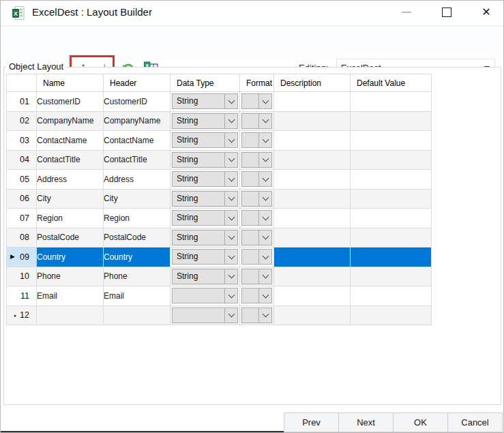 Image resolution: width=504 pixels, height=433 pixels. I want to click on name-cell: PostalCode, so click(70, 237).